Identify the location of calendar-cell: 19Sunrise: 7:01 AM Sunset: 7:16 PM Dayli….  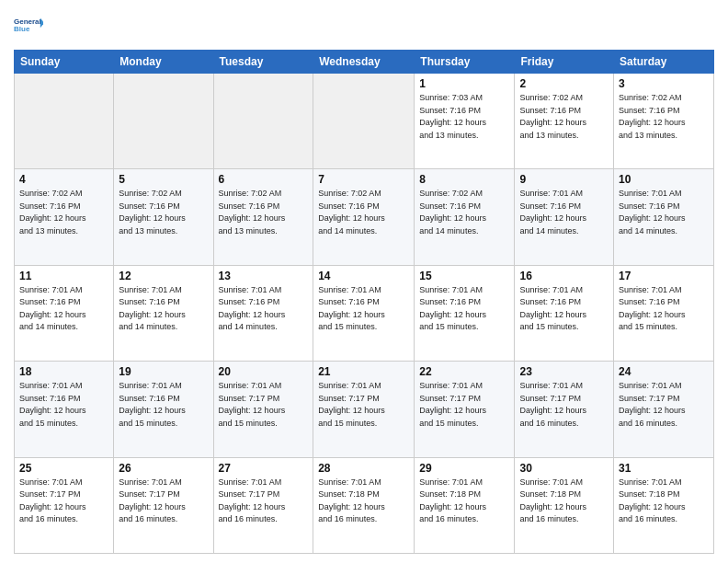
(164, 409).